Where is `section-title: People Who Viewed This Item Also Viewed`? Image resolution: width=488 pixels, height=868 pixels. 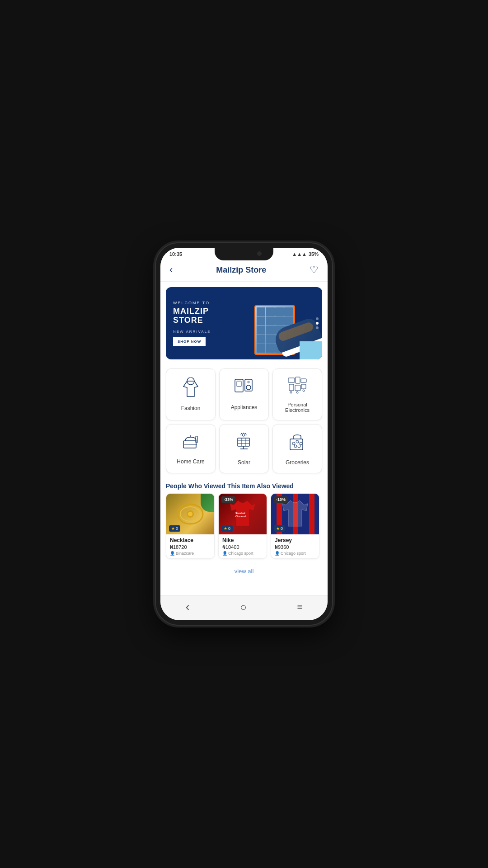
section-title: People Who Viewed This Item Also Viewed is located at coordinates (244, 485).